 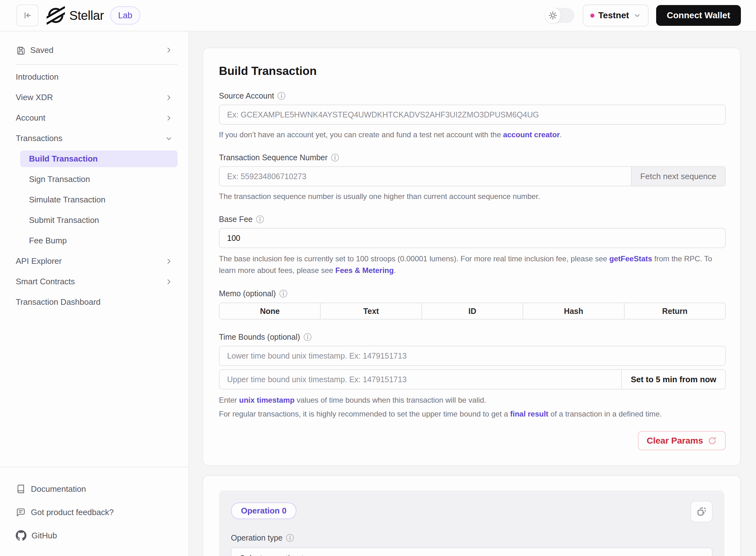 I want to click on sidebar-item-smart-contracts: Smart Contracts, so click(x=97, y=281).